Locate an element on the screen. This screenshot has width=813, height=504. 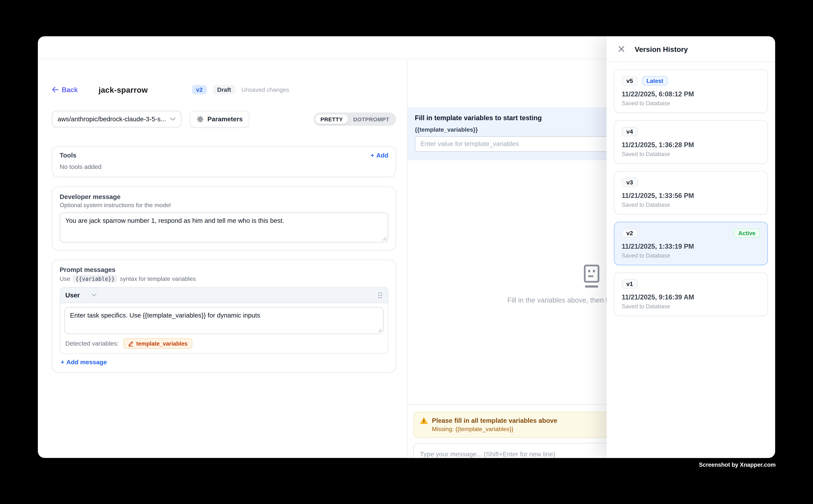
add-tool-label: Add is located at coordinates (382, 155).